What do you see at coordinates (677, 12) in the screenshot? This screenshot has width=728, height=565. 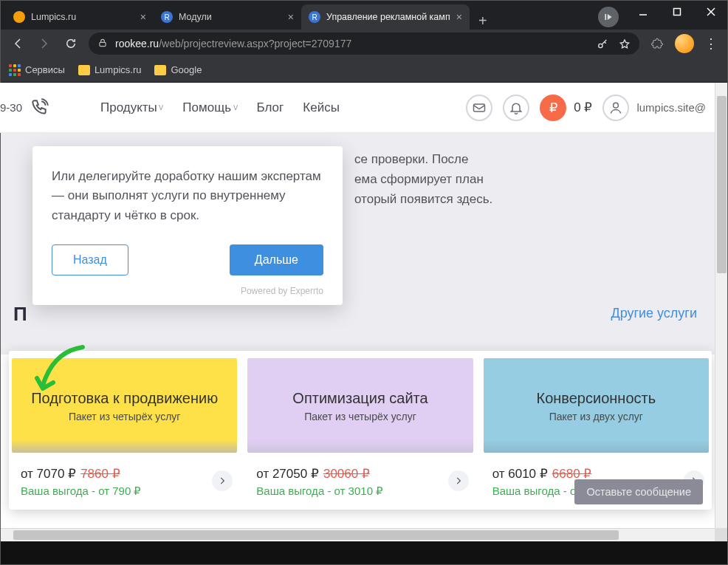 I see `window-maximize-button` at bounding box center [677, 12].